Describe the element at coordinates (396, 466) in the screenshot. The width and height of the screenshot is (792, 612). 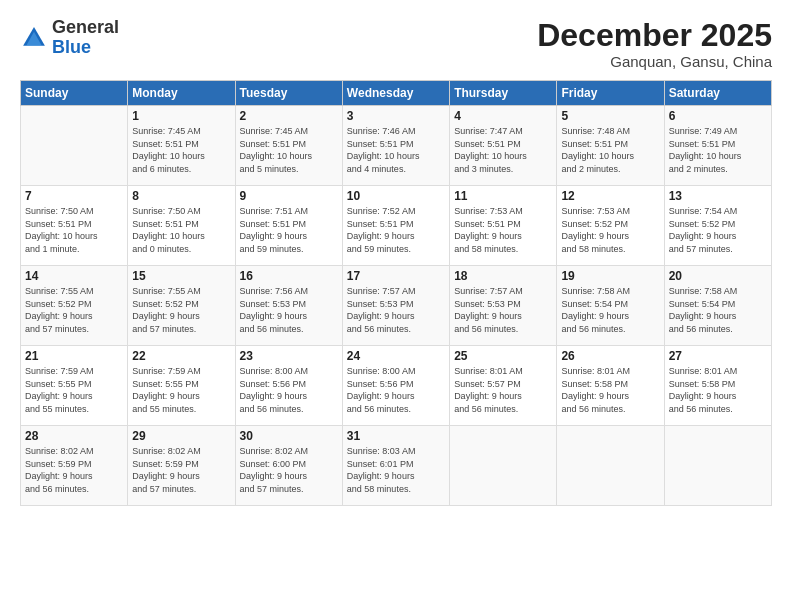
I see `calendar-cell: 31Sunrise: 8:03 AM Sunset: 6:01 PM Dayli…` at that location.